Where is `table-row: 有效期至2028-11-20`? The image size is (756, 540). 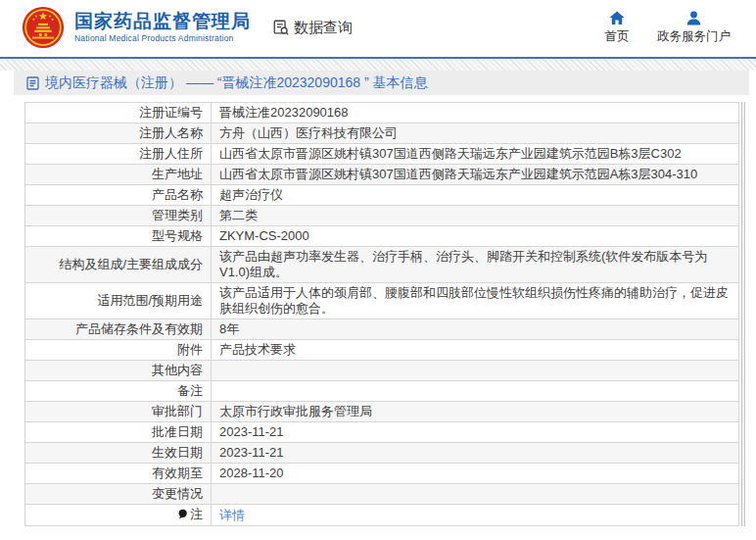 table-row: 有效期至2028-11-20 is located at coordinates (382, 474).